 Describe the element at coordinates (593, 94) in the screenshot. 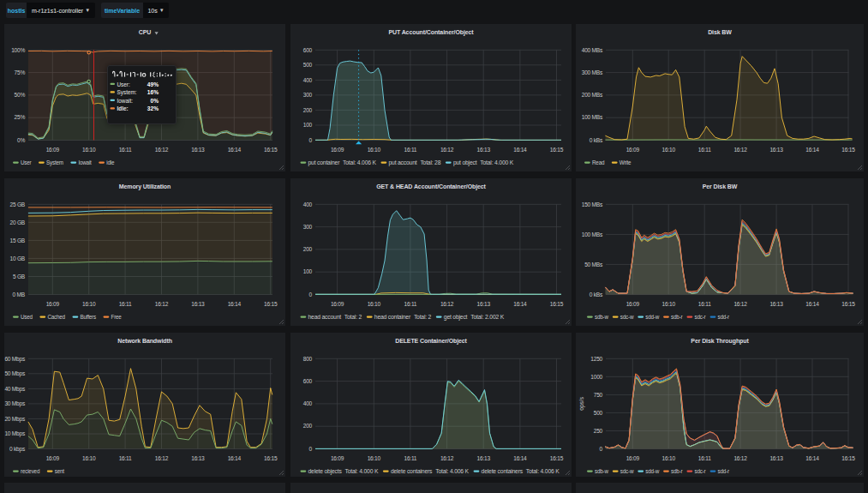

I see `svg-text: 200 MBs` at that location.